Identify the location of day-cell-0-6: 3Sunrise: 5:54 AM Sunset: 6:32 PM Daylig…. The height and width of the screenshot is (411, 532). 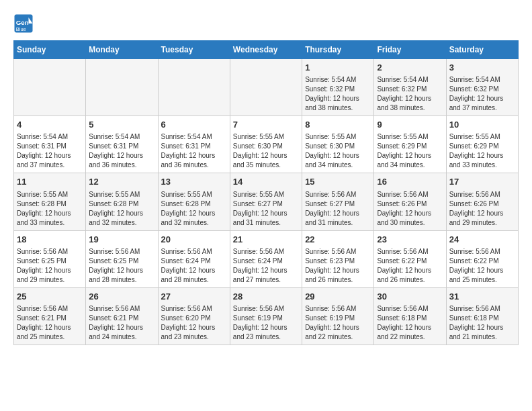
(482, 87).